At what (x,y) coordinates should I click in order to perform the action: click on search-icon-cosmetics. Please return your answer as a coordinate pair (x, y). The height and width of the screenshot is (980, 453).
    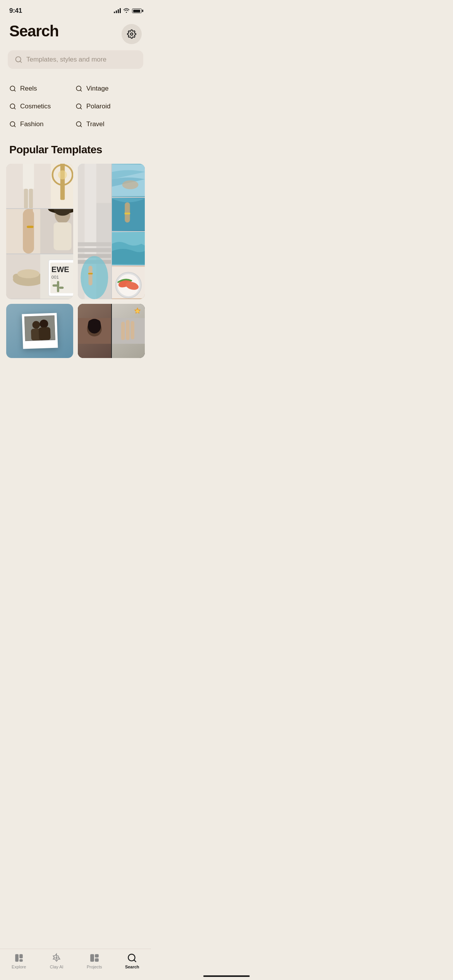
    Looking at the image, I should click on (13, 106).